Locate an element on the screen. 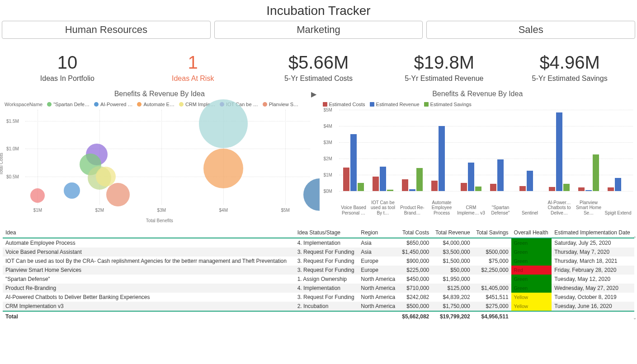  cell: 3. Request For Funding is located at coordinates (326, 270).